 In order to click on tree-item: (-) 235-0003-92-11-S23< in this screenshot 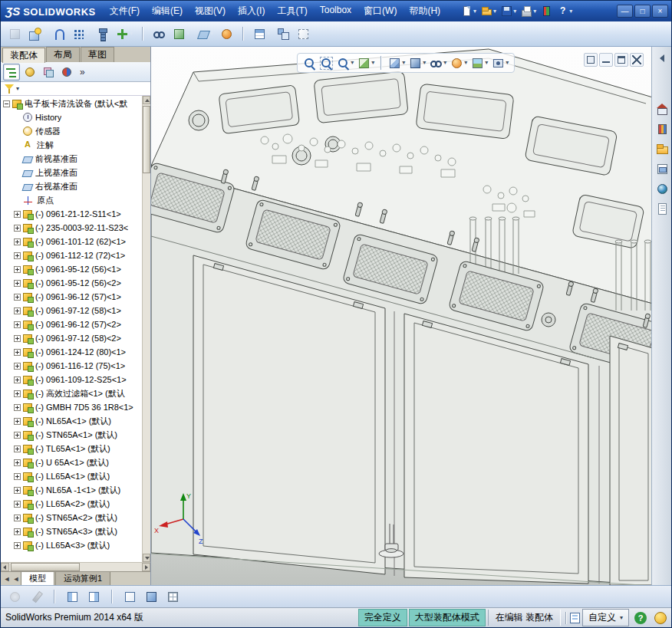, I will do `click(72, 228)`.